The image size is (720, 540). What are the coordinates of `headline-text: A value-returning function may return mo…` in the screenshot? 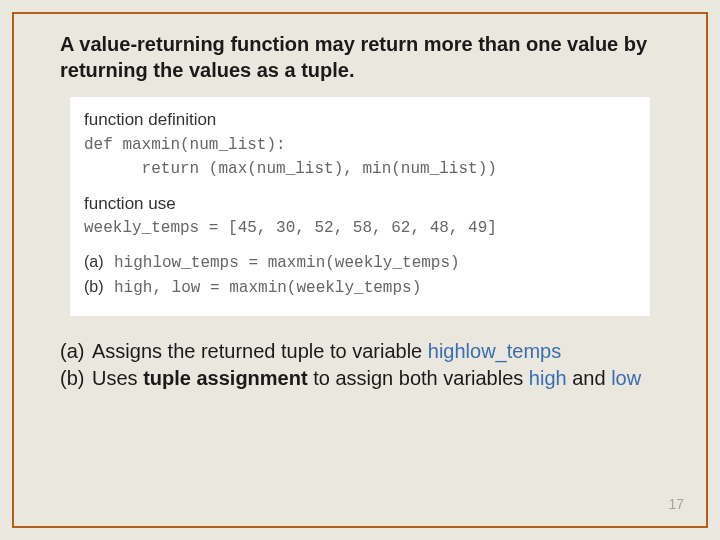 It's located at (363, 58).